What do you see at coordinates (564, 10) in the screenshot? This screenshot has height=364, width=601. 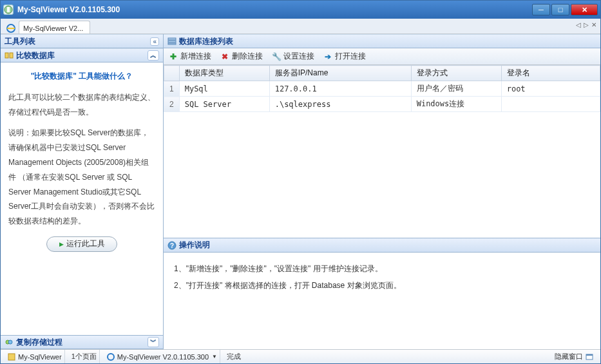 I see `window-controls: ─ □ ✕` at bounding box center [564, 10].